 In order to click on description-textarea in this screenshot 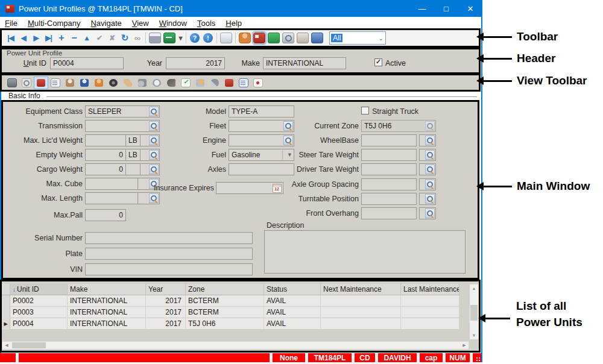, I will do `click(365, 252)`.